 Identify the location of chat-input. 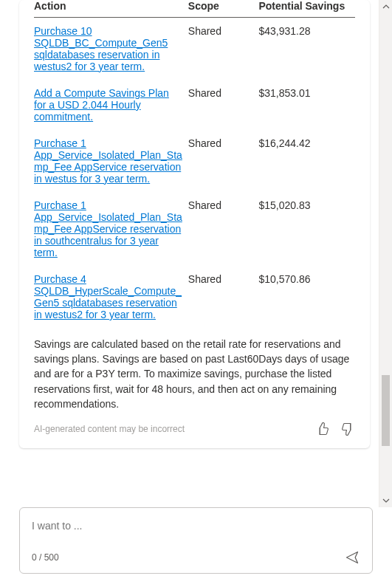
(196, 526).